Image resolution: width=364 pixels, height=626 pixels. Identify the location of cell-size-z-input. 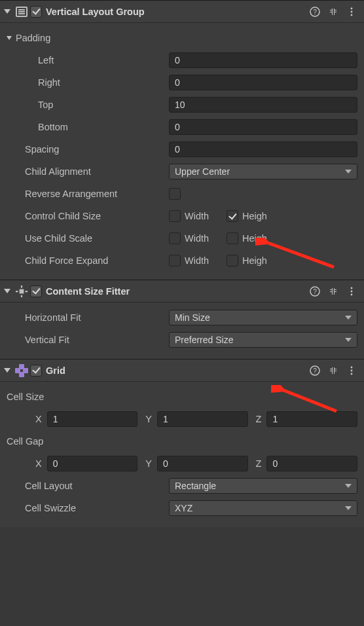
(312, 419).